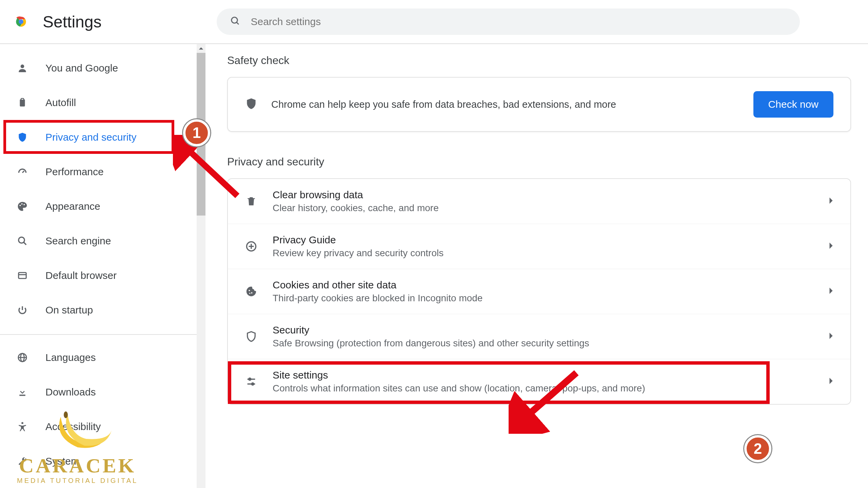 The image size is (868, 488). What do you see at coordinates (82, 68) in the screenshot?
I see `sidebar-item-label: You and Google` at bounding box center [82, 68].